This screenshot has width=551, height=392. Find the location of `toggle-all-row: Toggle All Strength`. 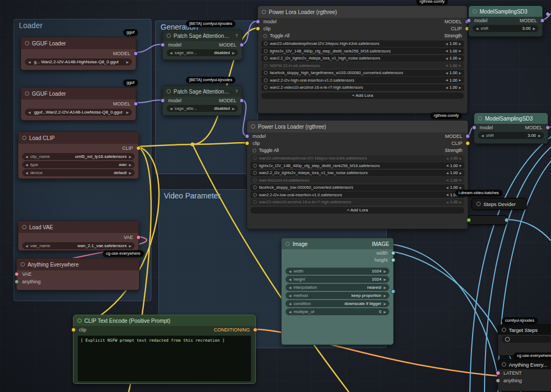

toggle-all-row: Toggle All Strength is located at coordinates (357, 150).